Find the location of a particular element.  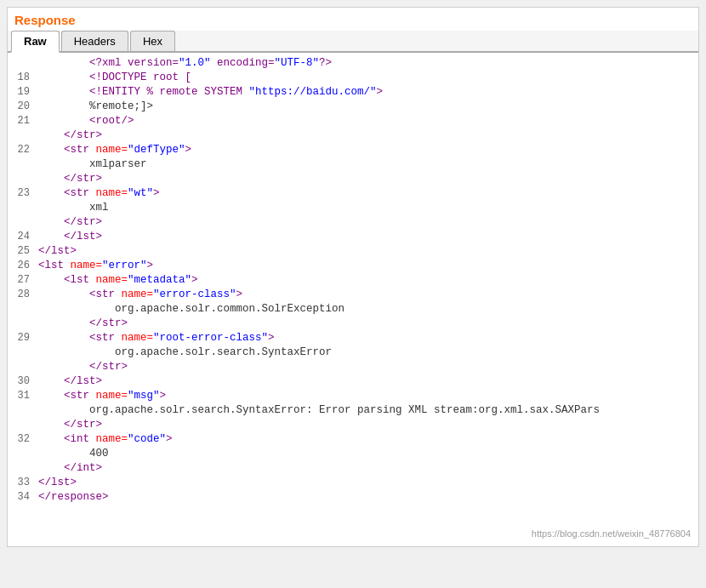

watermark: https://blog.csdn.net/weixin_48776804 is located at coordinates (611, 534).